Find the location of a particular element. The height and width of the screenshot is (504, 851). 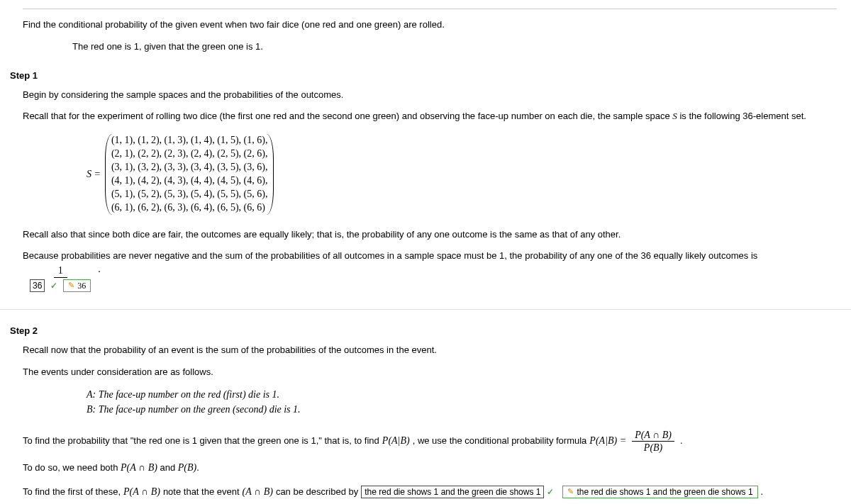

probability-fraction: 1 36 ✓ ✎ 36 . is located at coordinates (430, 279).